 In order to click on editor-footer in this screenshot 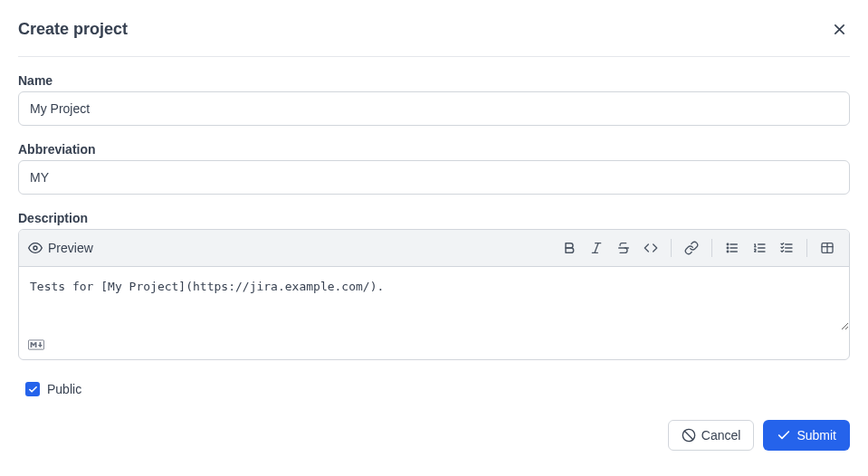, I will do `click(434, 347)`.